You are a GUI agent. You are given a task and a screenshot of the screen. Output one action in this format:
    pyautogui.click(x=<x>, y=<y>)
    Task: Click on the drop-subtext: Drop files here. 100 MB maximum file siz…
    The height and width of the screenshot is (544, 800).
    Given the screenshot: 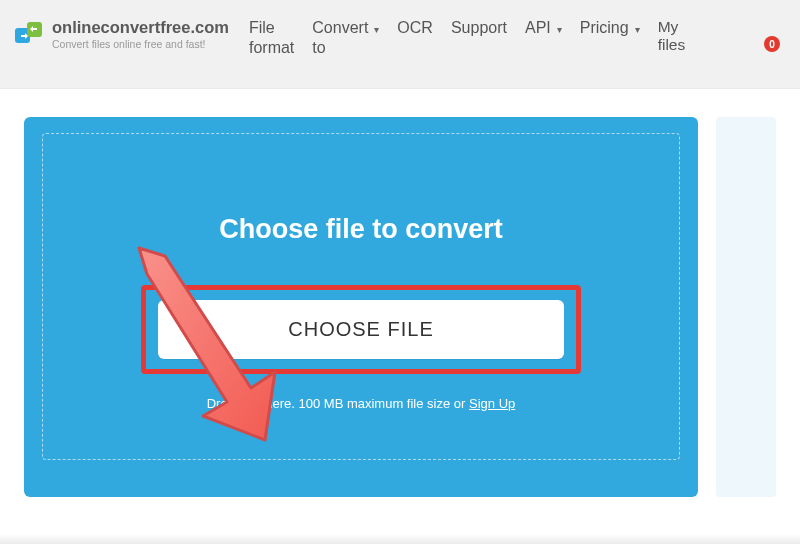 What is the action you would take?
    pyautogui.click(x=361, y=404)
    